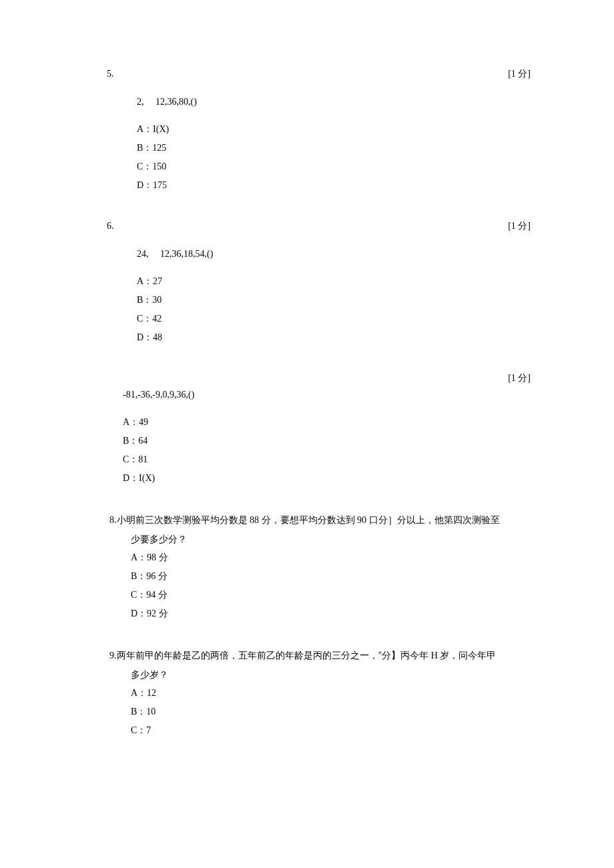  I want to click on sequence-rest: -81,-36,-9,0,9,36,(), so click(159, 395).